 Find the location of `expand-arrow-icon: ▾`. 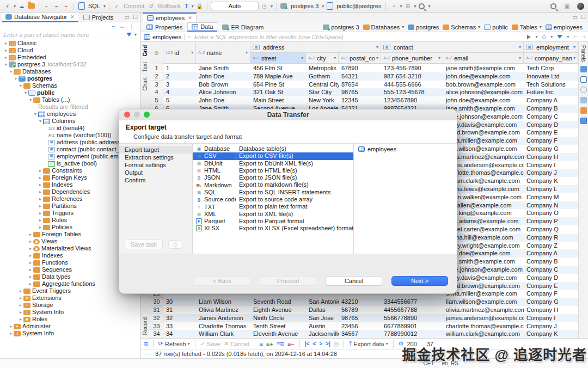

expand-arrow-icon: ▾ is located at coordinates (16, 78).